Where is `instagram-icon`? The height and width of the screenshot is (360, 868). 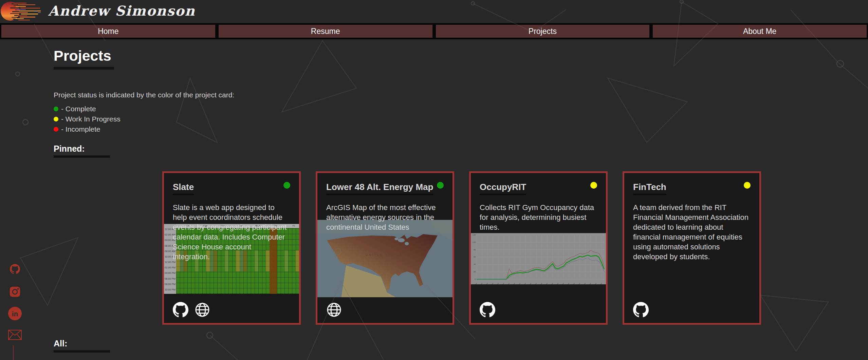 instagram-icon is located at coordinates (15, 292).